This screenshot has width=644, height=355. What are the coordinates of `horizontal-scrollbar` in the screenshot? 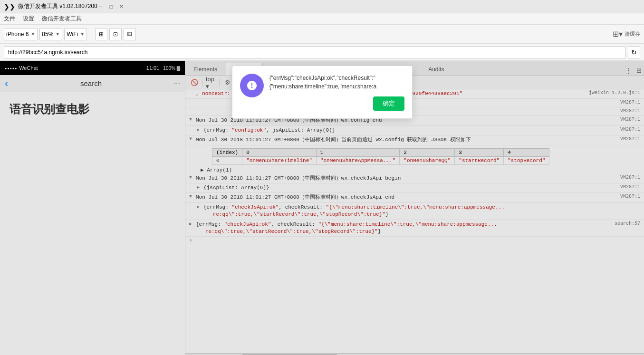 It's located at (414, 354).